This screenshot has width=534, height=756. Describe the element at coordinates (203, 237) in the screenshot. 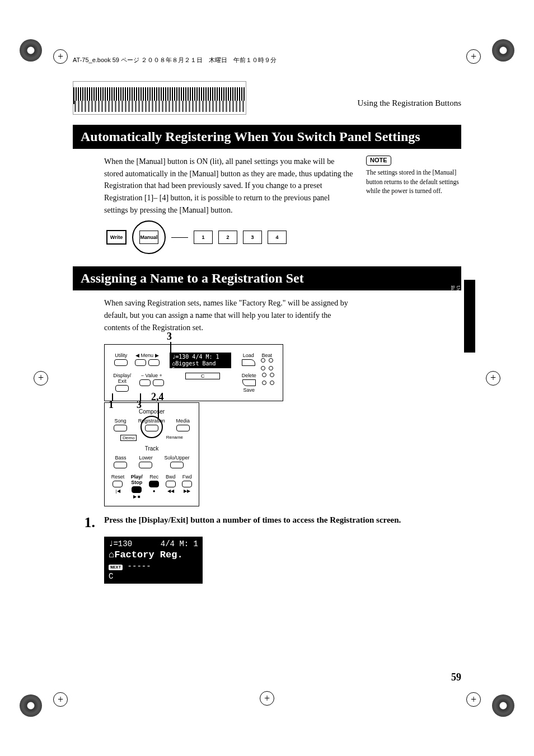

I see `reg-1-button: 1` at that location.